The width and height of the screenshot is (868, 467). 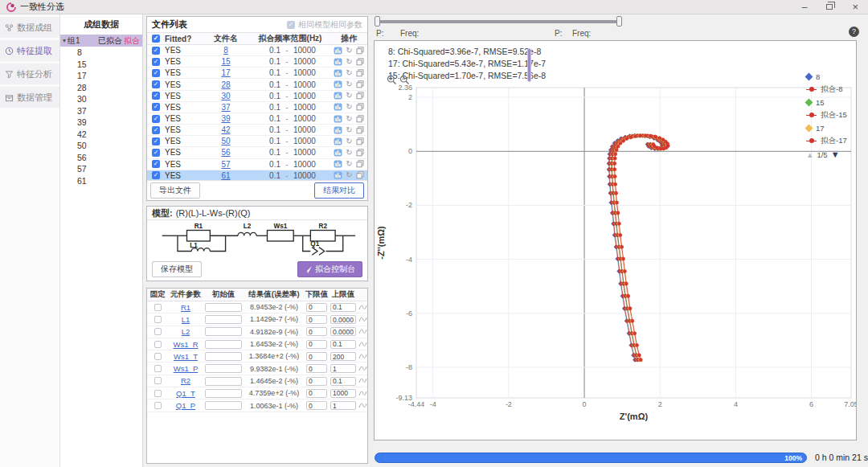 I want to click on legend-page-down-icon: ▼, so click(x=836, y=154).